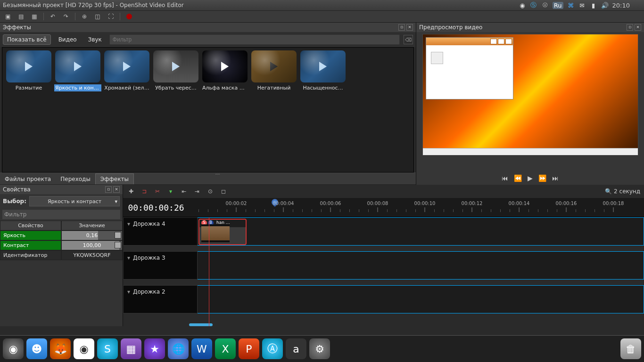  What do you see at coordinates (131, 191) in the screenshot?
I see `add-track-icon: ✚` at bounding box center [131, 191].